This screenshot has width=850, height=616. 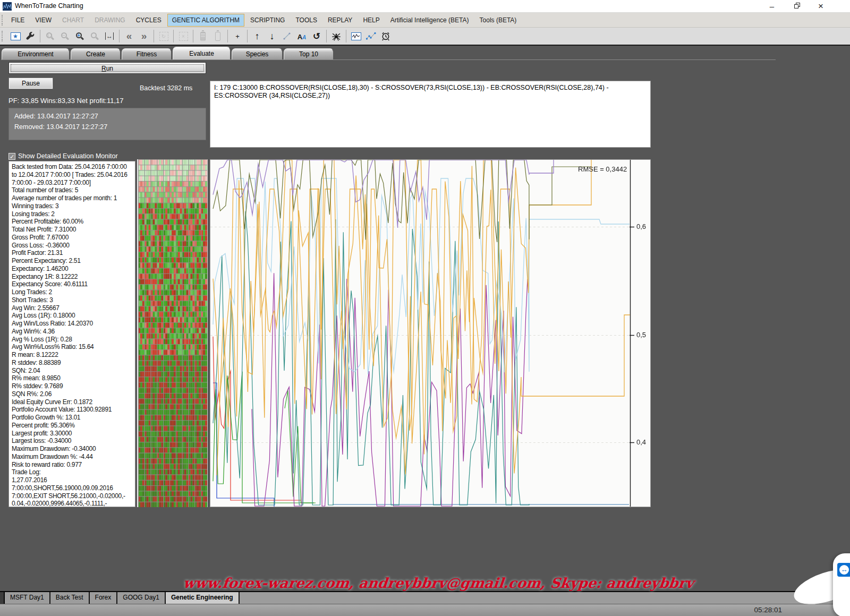 I want to click on stat-line: Gross Loss: -0.36000, so click(x=72, y=245).